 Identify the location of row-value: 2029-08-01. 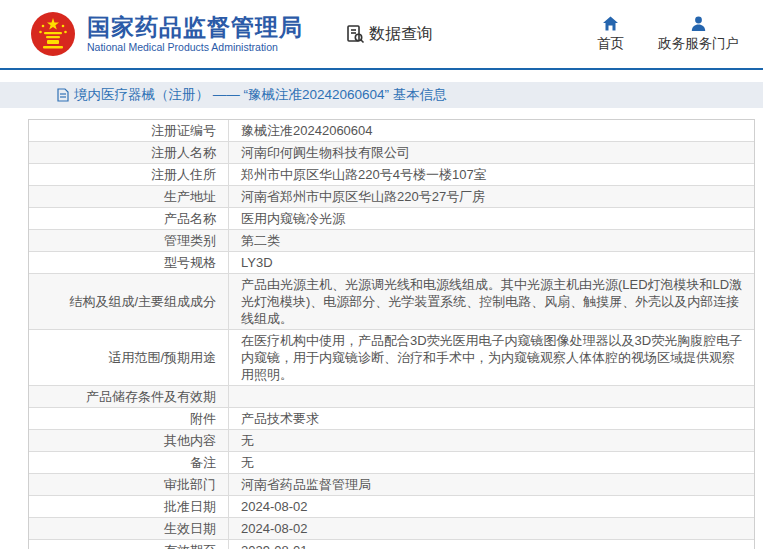
(492, 544).